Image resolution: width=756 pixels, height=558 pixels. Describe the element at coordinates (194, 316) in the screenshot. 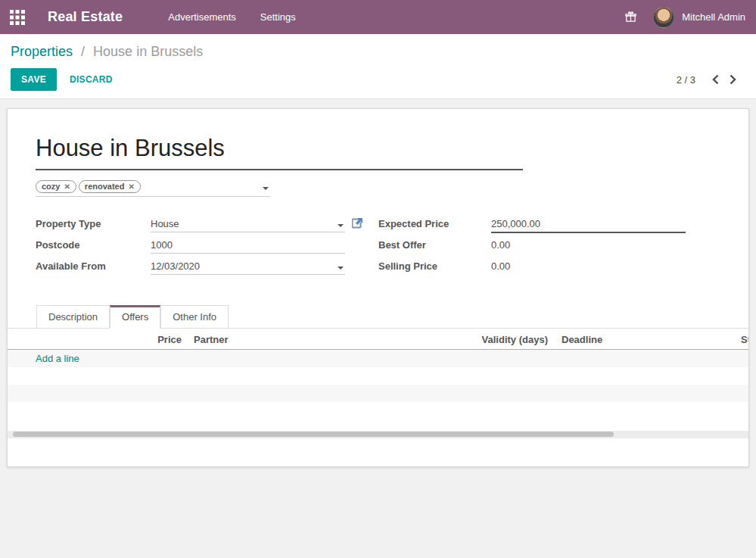

I see `tab-other-info: Other Info` at that location.